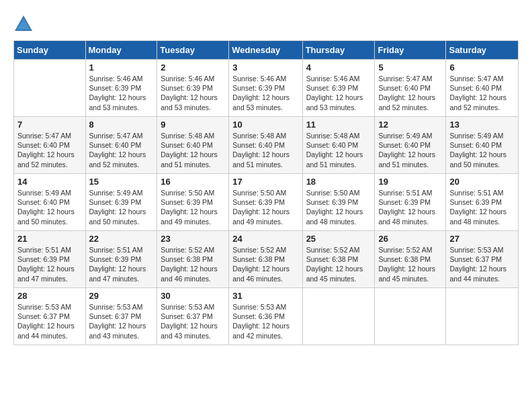 This screenshot has width=532, height=411. What do you see at coordinates (50, 145) in the screenshot?
I see `calendar-cell: 7Sunrise: 5:47 AM Sunset: 6:40 PM Daylig…` at bounding box center [50, 145].